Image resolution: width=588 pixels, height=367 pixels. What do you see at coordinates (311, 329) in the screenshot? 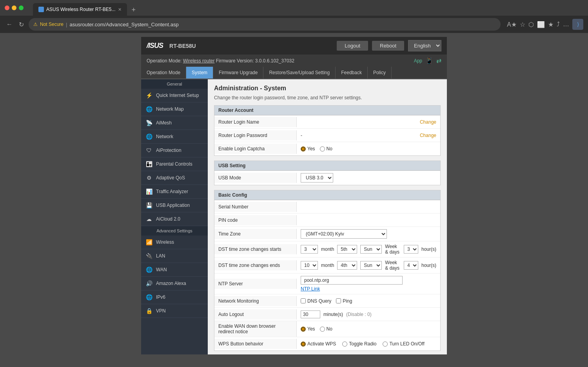
I see `wan-down-yes-text: Yes` at bounding box center [311, 329].